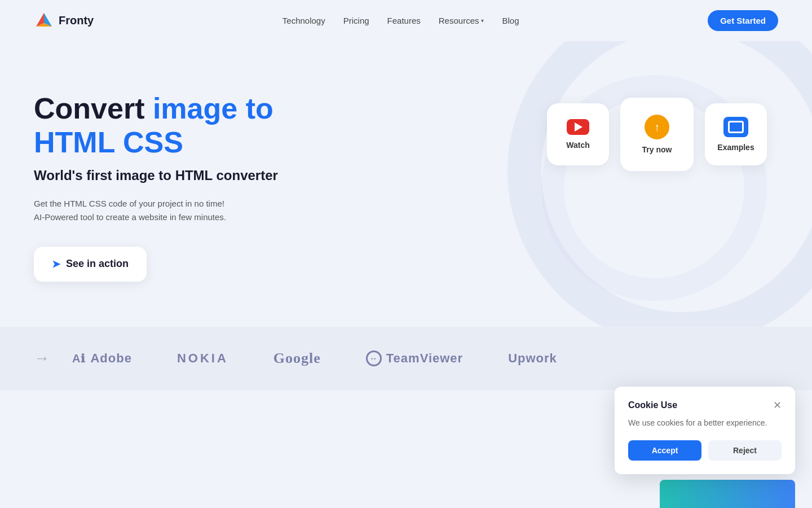 The height and width of the screenshot is (508, 812). Describe the element at coordinates (736, 134) in the screenshot. I see `examples-card: Examples` at that location.